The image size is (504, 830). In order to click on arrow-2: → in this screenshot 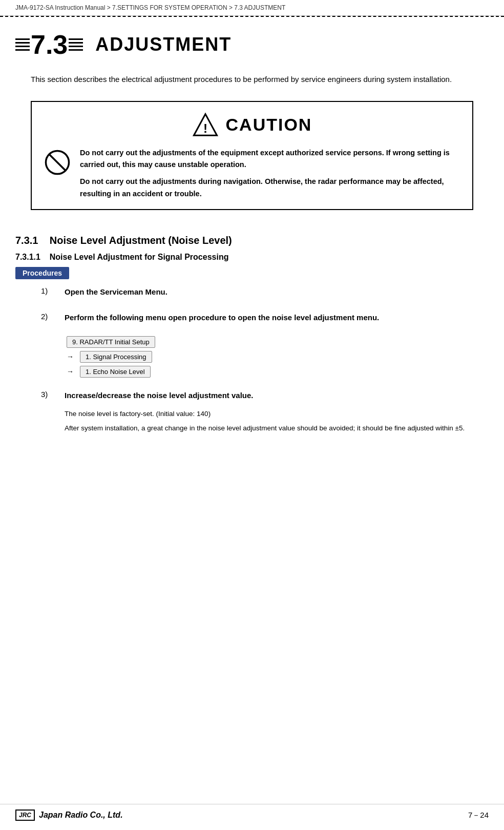, I will do `click(70, 371)`.